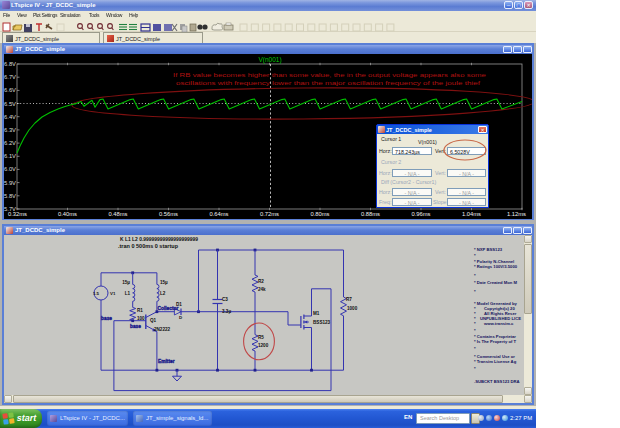  I want to click on svg-text: 6.3V, so click(10, 130).